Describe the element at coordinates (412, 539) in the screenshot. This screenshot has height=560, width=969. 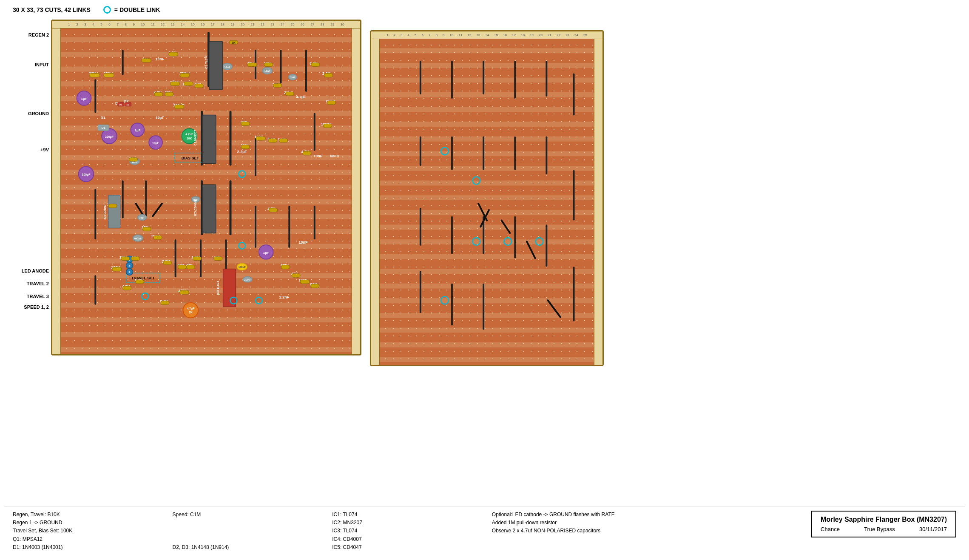
I see `info-ic4: IC4: CD4007` at that location.